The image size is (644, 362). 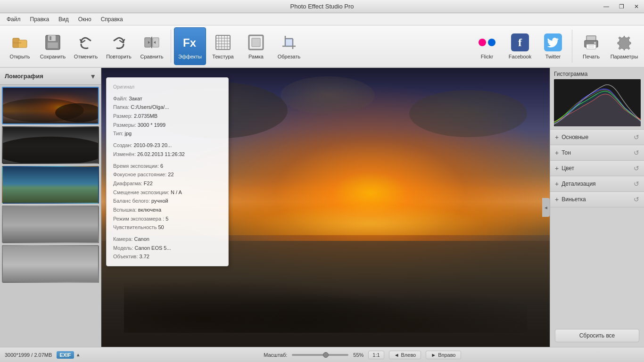 I want to click on menu-view: Вид, so click(x=64, y=19).